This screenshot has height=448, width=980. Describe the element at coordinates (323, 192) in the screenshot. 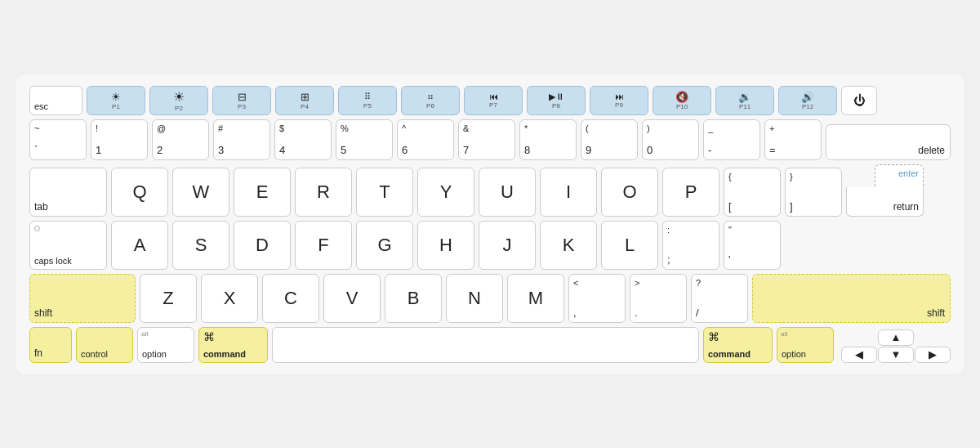

I see `r-key: R` at that location.